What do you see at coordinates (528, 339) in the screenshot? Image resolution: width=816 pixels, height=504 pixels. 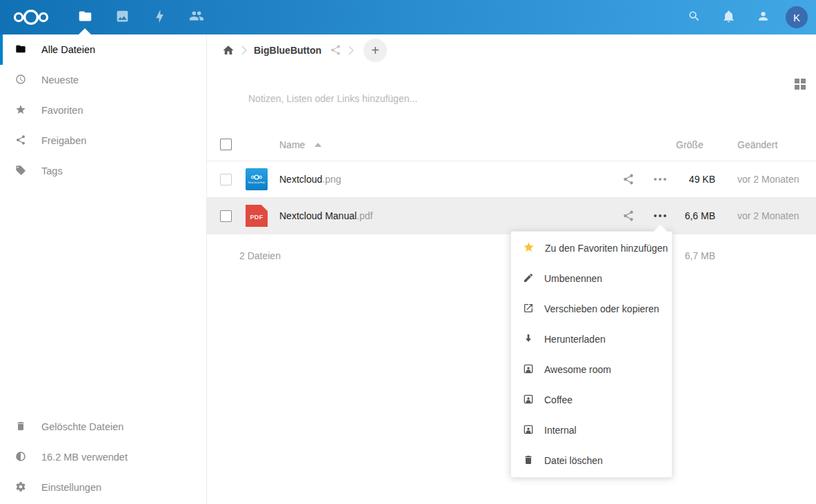 I see `download-arrow-icon` at bounding box center [528, 339].